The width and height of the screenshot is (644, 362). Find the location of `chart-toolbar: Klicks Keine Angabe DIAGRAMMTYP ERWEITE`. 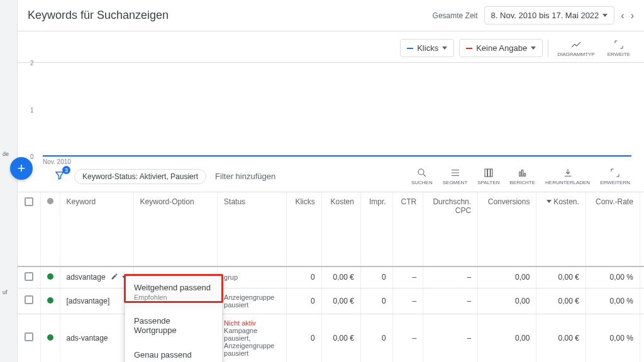

chart-toolbar: Klicks Keine Angabe DIAGRAMMTYP ERWEITE is located at coordinates (331, 47).